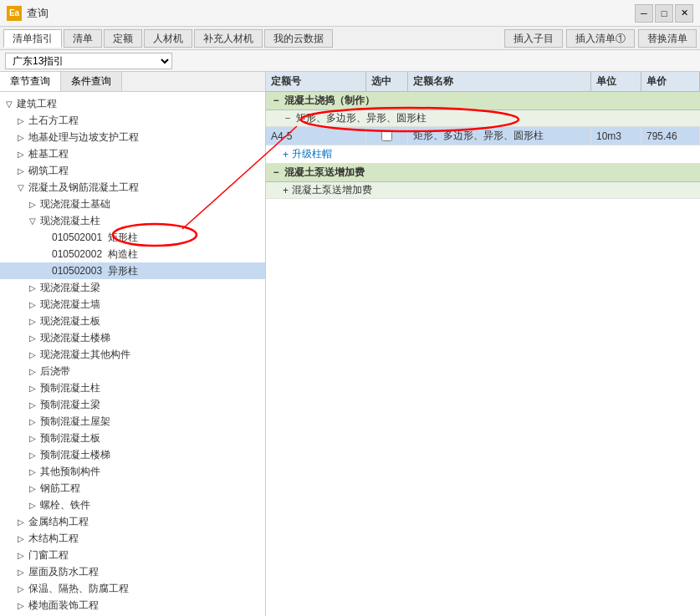 Image resolution: width=700 pixels, height=616 pixels. I want to click on minimize-button: ─, so click(644, 13).